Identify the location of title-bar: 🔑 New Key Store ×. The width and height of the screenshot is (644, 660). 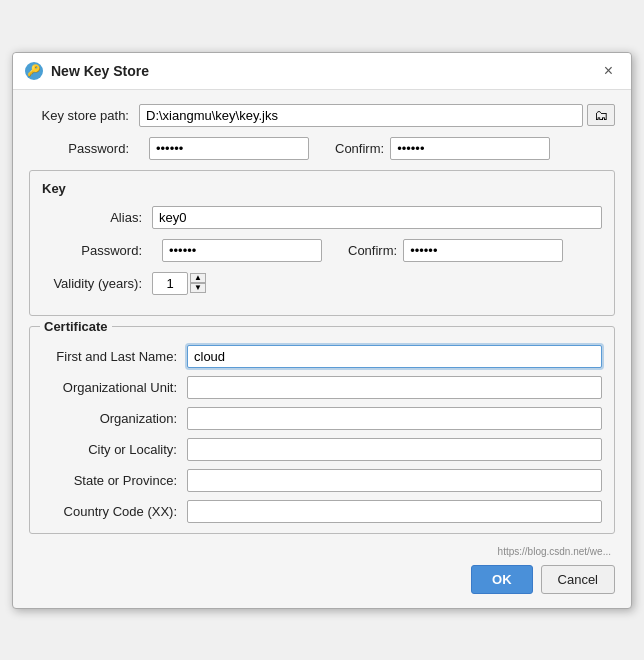
(322, 72).